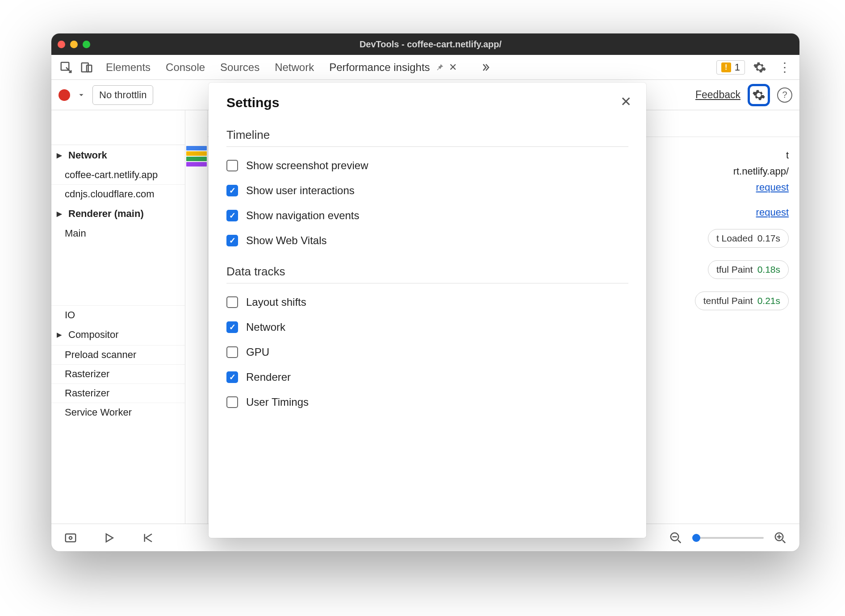 This screenshot has width=845, height=616. What do you see at coordinates (769, 238) in the screenshot?
I see `metric-value: 0.17s` at bounding box center [769, 238].